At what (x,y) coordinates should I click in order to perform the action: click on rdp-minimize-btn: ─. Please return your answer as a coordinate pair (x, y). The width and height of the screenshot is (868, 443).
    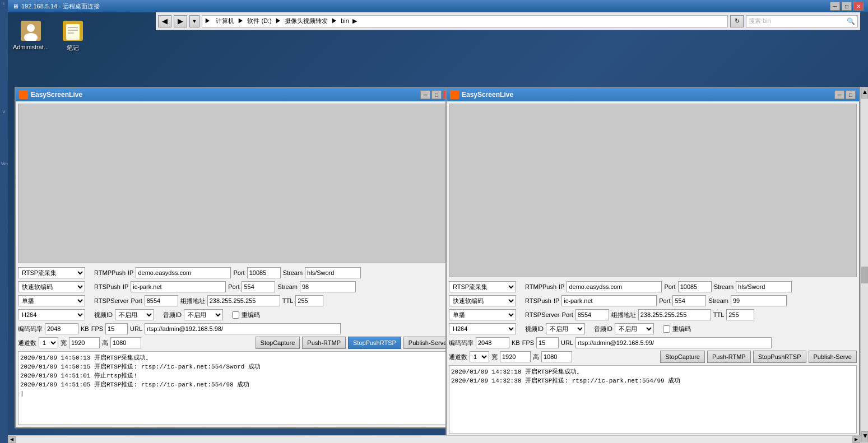
    Looking at the image, I should click on (835, 6).